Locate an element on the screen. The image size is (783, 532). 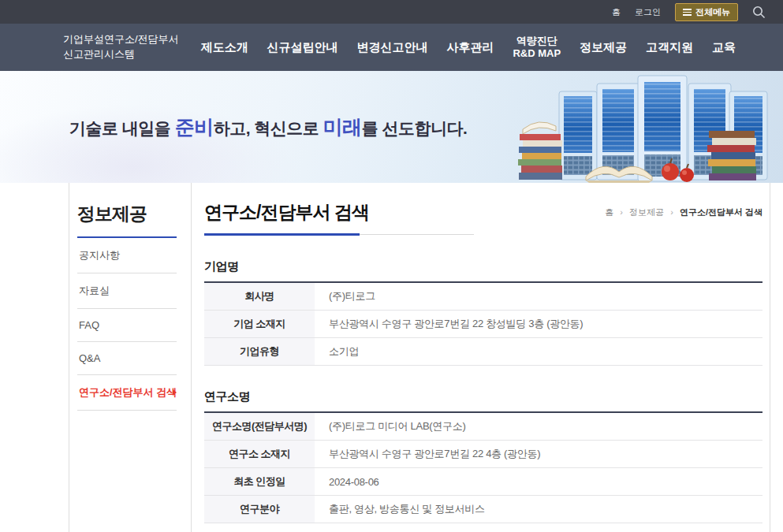
nav-menu: 제도소개 신규설립안내 변경신고안내 사후관리 역량진단 R&D MAP 정보제… is located at coordinates (468, 47).